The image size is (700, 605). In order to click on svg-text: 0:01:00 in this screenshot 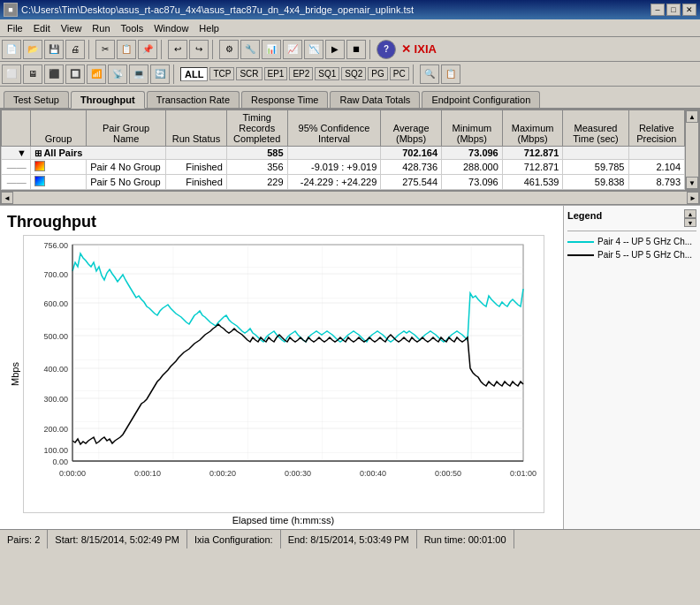, I will do `click(523, 473)`.